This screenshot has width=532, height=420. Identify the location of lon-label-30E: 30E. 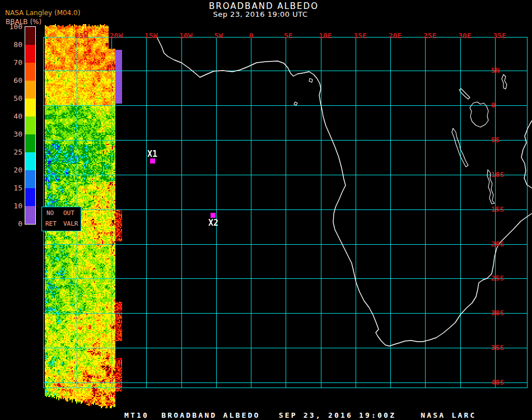
(465, 36).